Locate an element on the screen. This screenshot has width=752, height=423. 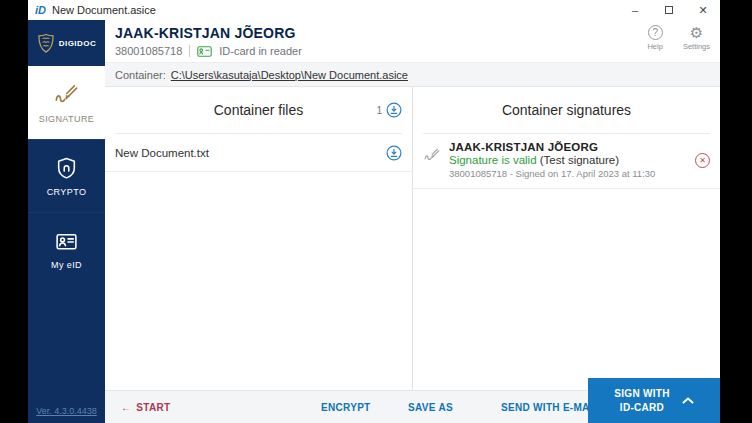
title-bar: iD New Document.asice – ✕ is located at coordinates (374, 10).